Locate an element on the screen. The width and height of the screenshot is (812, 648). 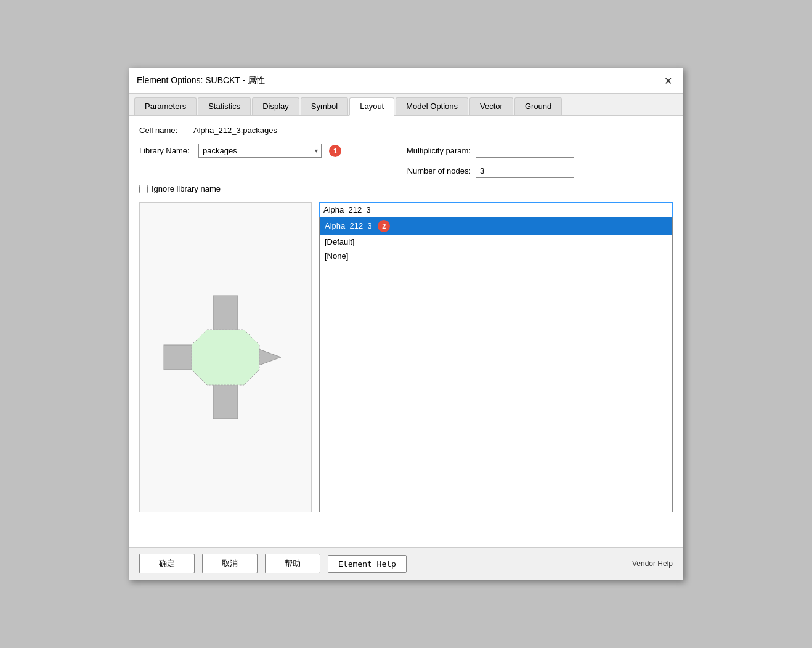
title-bar: Element Options: SUBCKT - 属性 ✕ is located at coordinates (406, 81).